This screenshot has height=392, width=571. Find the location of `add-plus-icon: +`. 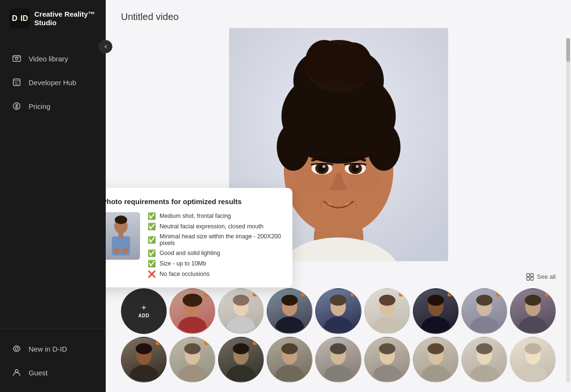

add-plus-icon: + is located at coordinates (144, 308).